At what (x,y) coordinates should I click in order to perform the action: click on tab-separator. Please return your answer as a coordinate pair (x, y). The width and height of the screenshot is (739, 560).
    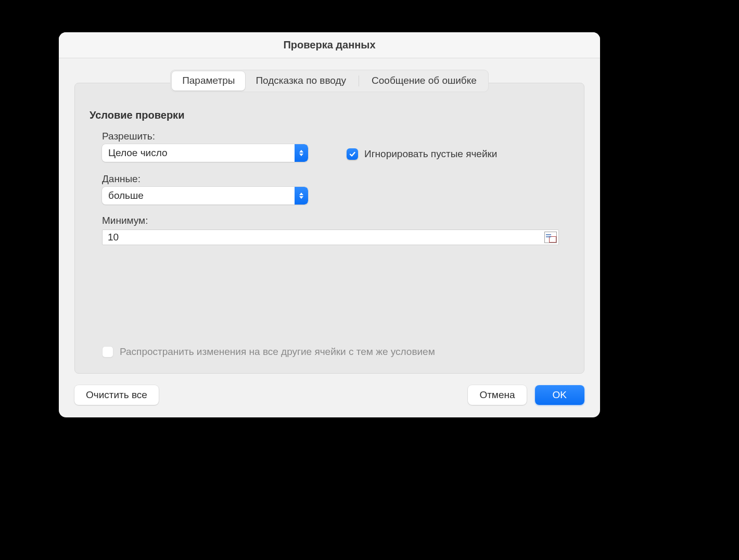
    Looking at the image, I should click on (359, 81).